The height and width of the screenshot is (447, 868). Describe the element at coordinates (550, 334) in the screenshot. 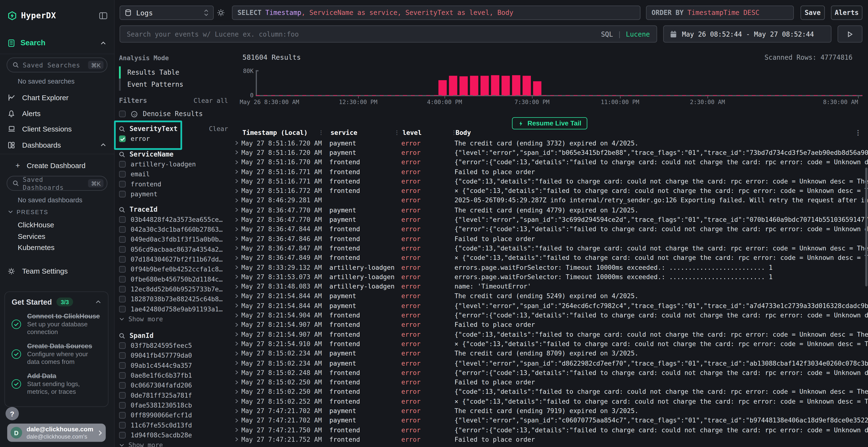

I see `table-row: May 27 8:21:54.907 AMfrontenderror{"code…` at that location.